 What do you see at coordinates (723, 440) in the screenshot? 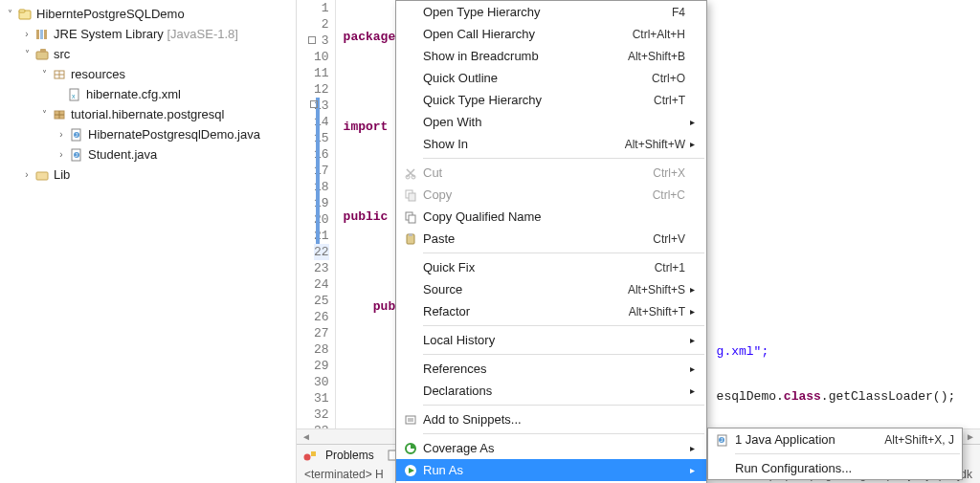
I see `java-run-icon: J` at bounding box center [723, 440].